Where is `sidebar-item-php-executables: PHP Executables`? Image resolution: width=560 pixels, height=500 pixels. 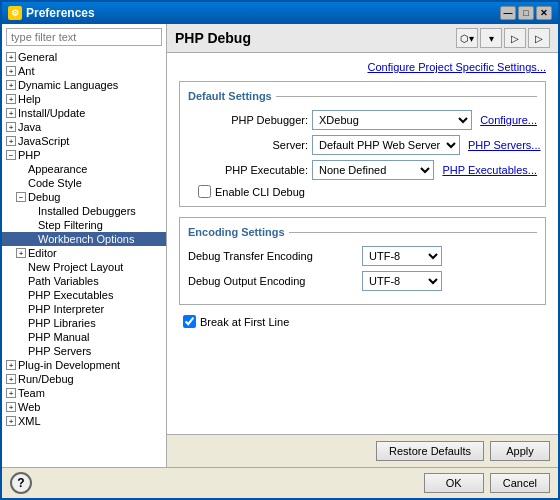
sidebar-item-php-executables: PHP Executables is located at coordinates (84, 295).